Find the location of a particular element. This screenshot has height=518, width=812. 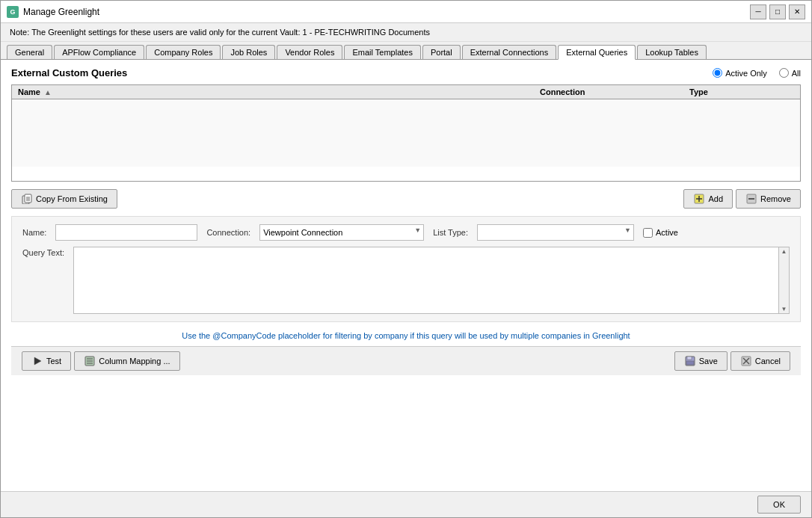

tab-job-roles: Job Roles is located at coordinates (248, 52).